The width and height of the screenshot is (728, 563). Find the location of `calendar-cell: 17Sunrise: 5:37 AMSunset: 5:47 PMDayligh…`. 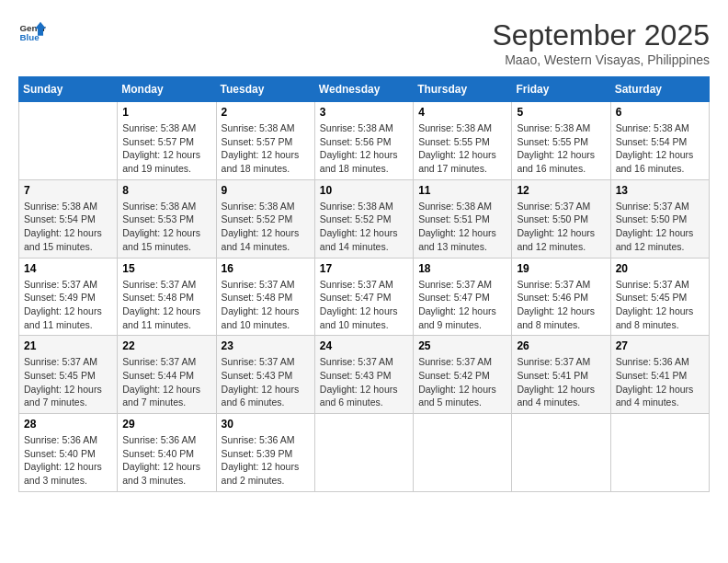

calendar-cell: 17Sunrise: 5:37 AMSunset: 5:47 PMDayligh… is located at coordinates (364, 296).